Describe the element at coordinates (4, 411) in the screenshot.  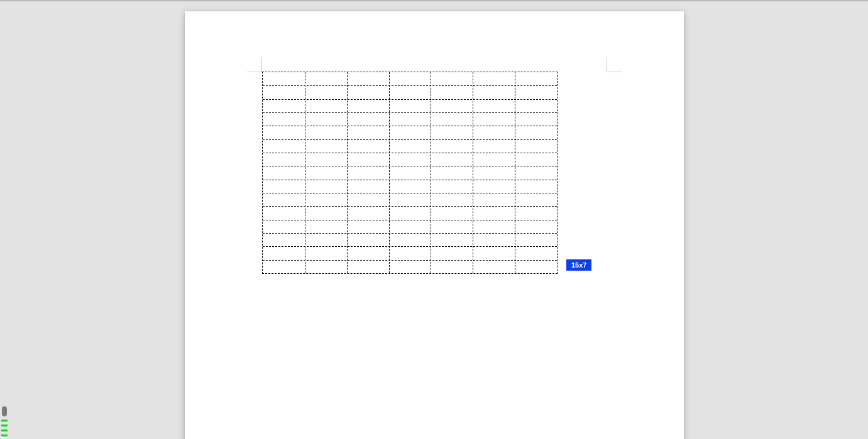
I see `scrollbar-thumb` at that location.